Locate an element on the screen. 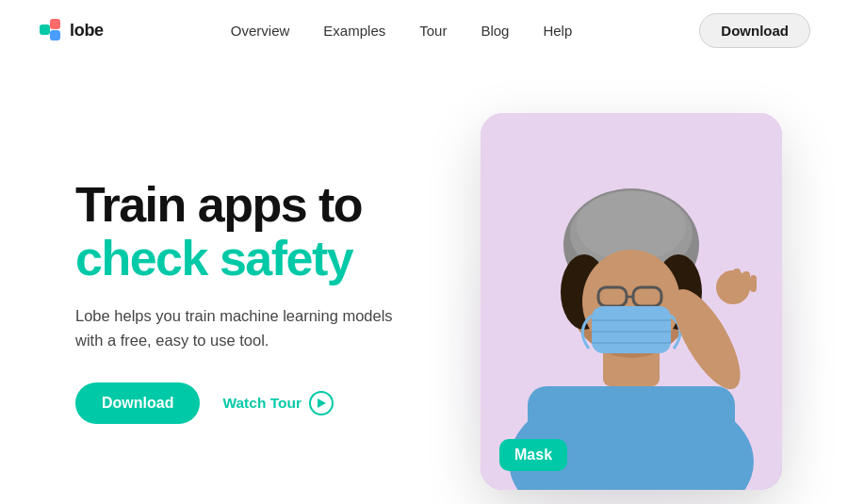  hero-title-line2: check safety is located at coordinates (273, 258).